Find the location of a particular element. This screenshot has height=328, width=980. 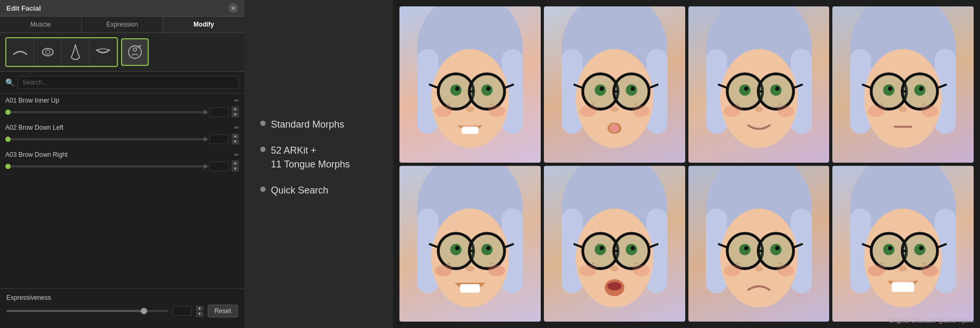

tab-modify: Modify is located at coordinates (204, 24).